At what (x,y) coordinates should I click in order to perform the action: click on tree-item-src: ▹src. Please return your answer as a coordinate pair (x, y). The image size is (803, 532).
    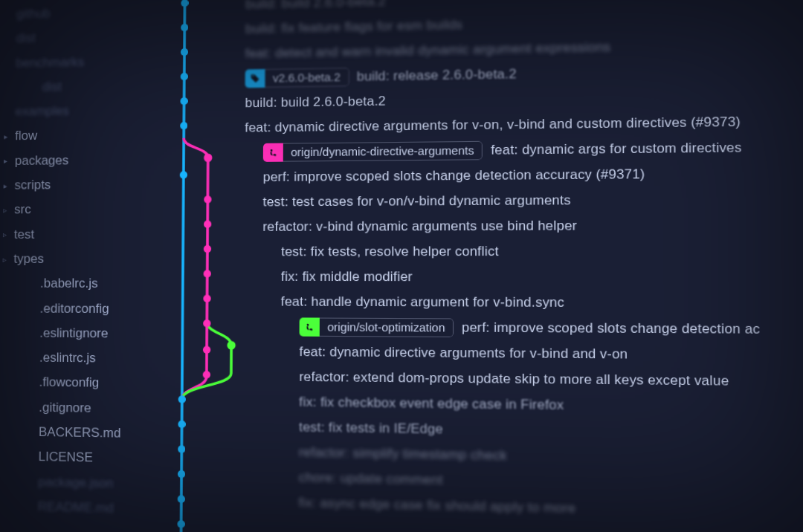
    Looking at the image, I should click on (77, 210).